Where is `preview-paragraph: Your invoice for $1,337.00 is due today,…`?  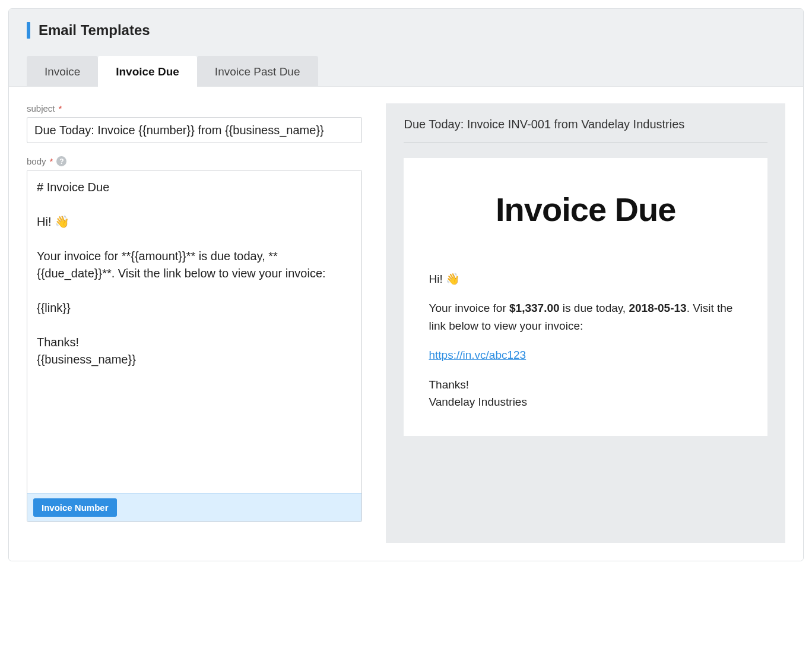 preview-paragraph: Your invoice for $1,337.00 is due today,… is located at coordinates (585, 317).